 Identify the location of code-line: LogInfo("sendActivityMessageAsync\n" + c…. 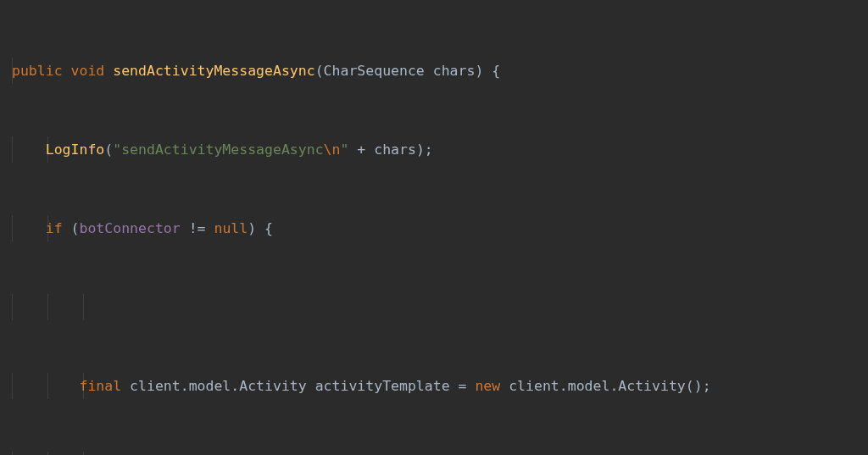
(440, 149).